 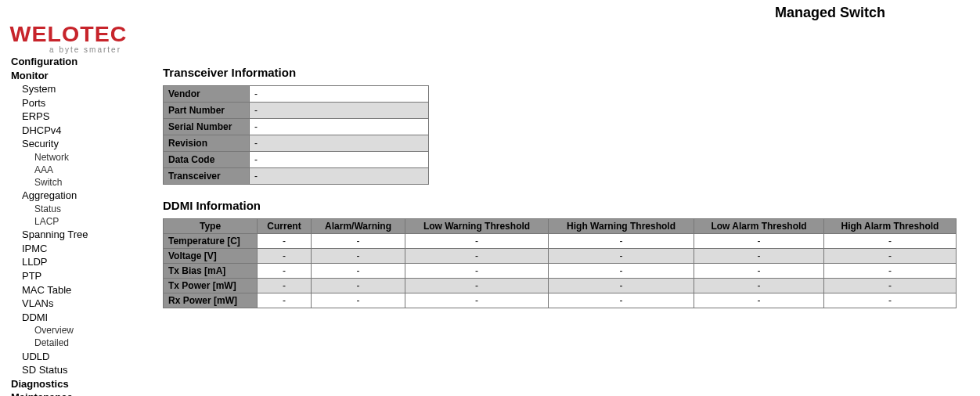 I want to click on sidebar: Configuration Monitor System Ports ERPS …, so click(x=78, y=223).